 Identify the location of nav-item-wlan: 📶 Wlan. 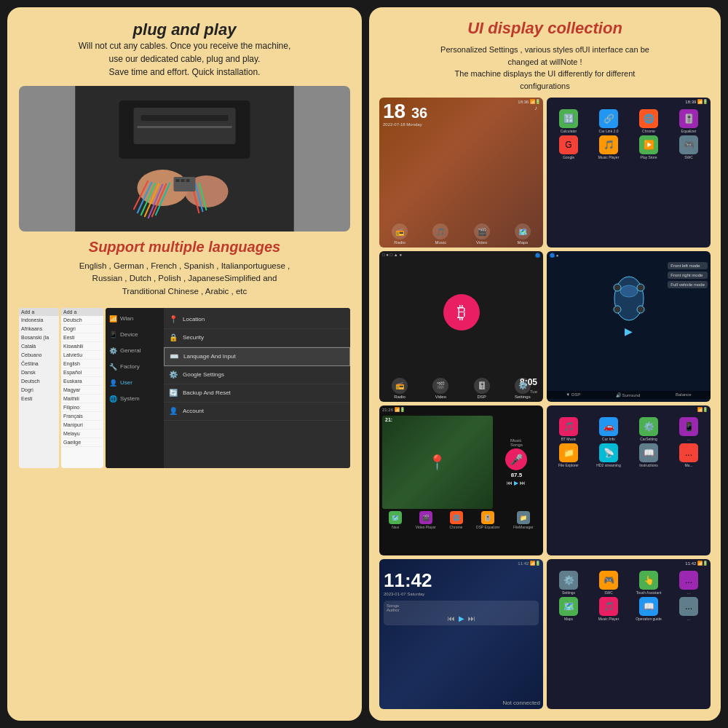
(135, 319).